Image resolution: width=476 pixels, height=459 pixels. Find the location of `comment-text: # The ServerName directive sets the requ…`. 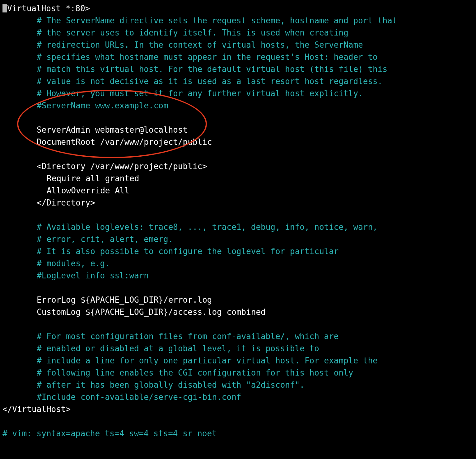

comment-text: # The ServerName directive sets the requ… is located at coordinates (217, 21).